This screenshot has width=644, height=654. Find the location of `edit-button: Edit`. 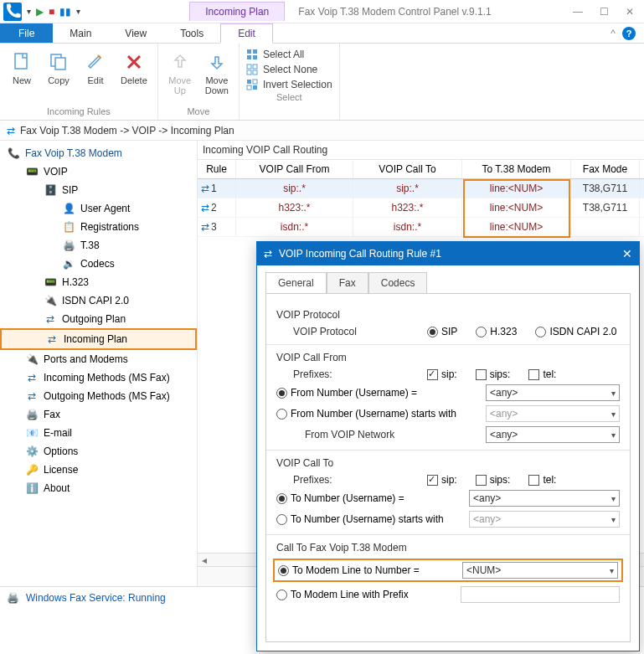

edit-button: Edit is located at coordinates (95, 68).